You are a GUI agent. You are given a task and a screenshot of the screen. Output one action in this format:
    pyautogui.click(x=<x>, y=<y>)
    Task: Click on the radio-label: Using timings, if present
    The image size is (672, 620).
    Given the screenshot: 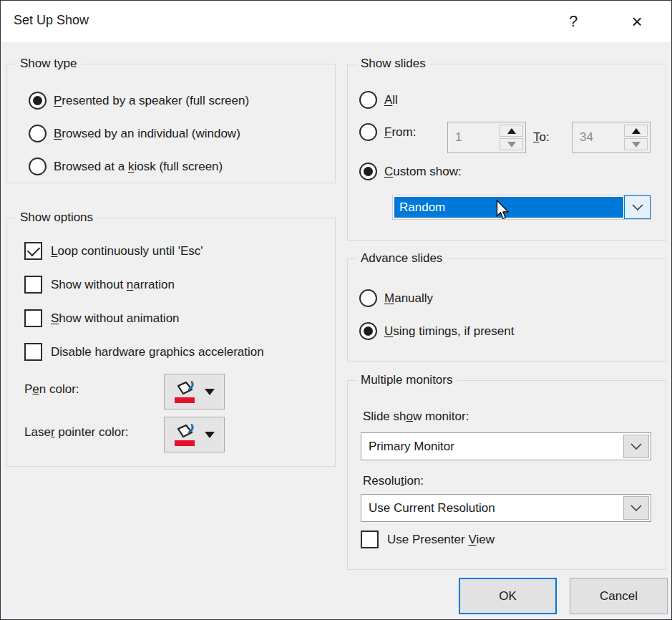 What is the action you would take?
    pyautogui.click(x=449, y=331)
    